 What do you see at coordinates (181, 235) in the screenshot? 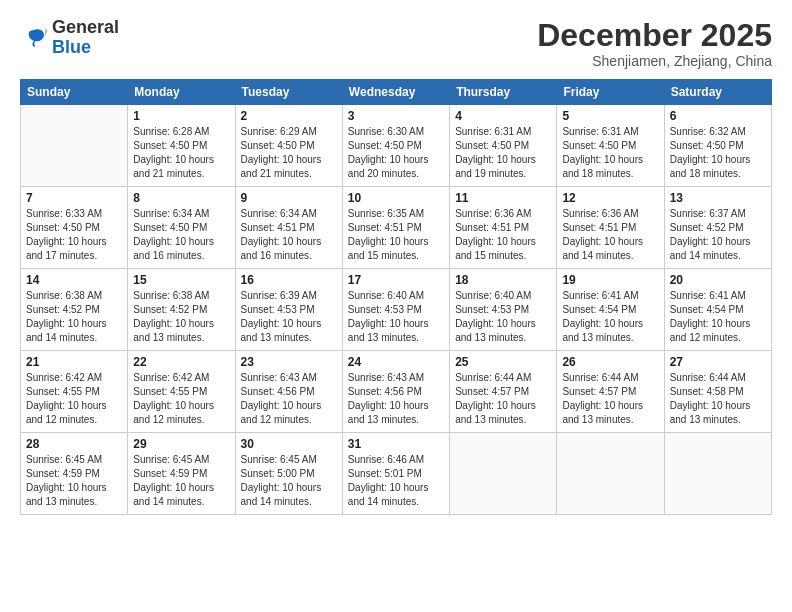
I see `cell-info-text: Sunrise: 6:34 AMSunset: 4:50 PMDaylight:…` at bounding box center [181, 235].